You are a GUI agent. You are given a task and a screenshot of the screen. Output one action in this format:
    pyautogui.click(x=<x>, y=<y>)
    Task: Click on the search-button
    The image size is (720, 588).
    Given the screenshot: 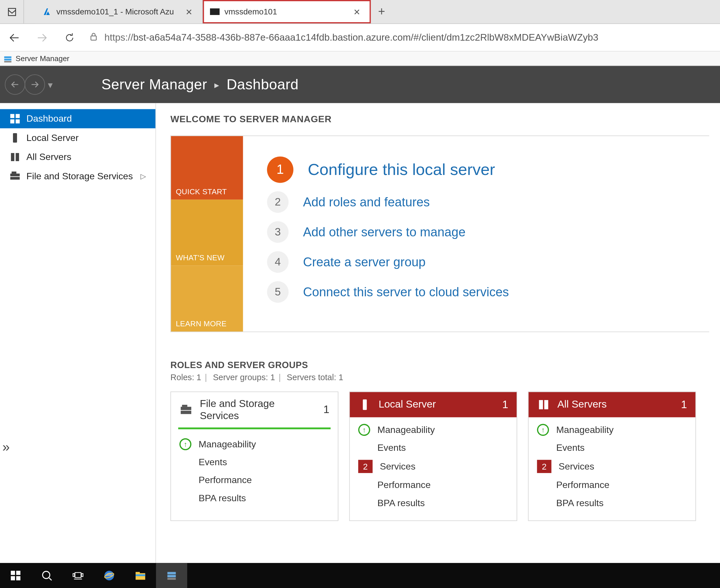 What is the action you would take?
    pyautogui.click(x=47, y=575)
    